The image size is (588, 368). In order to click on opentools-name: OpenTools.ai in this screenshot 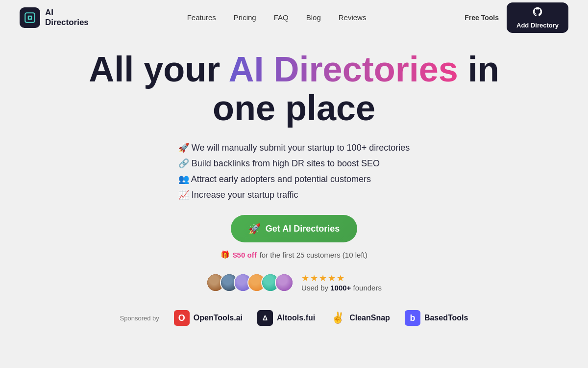, I will do `click(218, 318)`.